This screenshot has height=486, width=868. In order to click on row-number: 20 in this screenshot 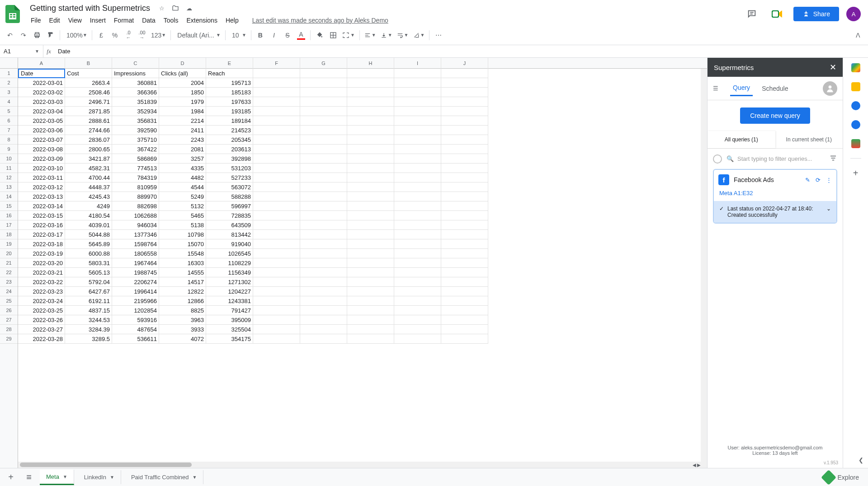, I will do `click(9, 254)`.